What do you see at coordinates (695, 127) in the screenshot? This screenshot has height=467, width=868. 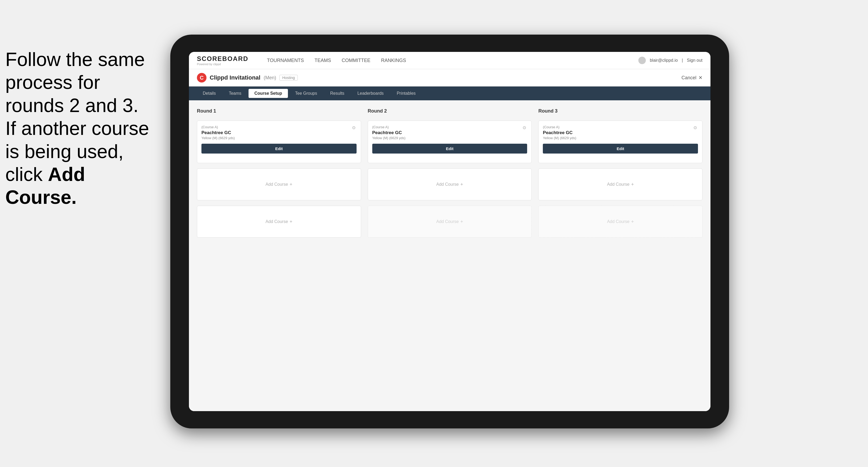 I see `round-3-delete-icon: ⊙` at bounding box center [695, 127].